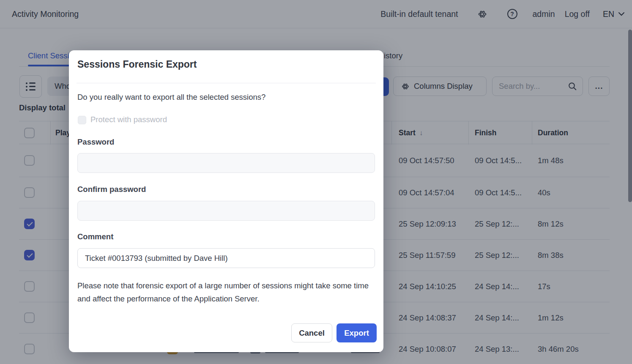 The width and height of the screenshot is (632, 364). I want to click on modal-note-text: Please note that forensic export of a la…, so click(225, 292).